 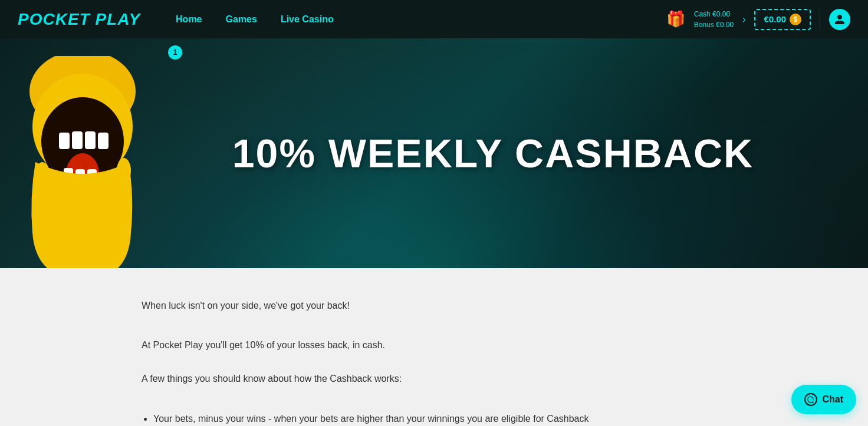 I want to click on mascot-image, so click(x=83, y=162).